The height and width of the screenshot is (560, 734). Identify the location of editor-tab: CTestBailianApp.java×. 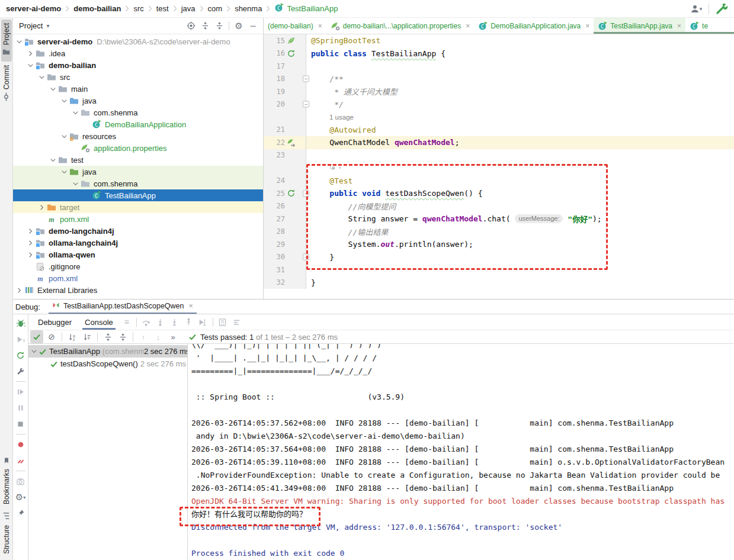
(640, 26).